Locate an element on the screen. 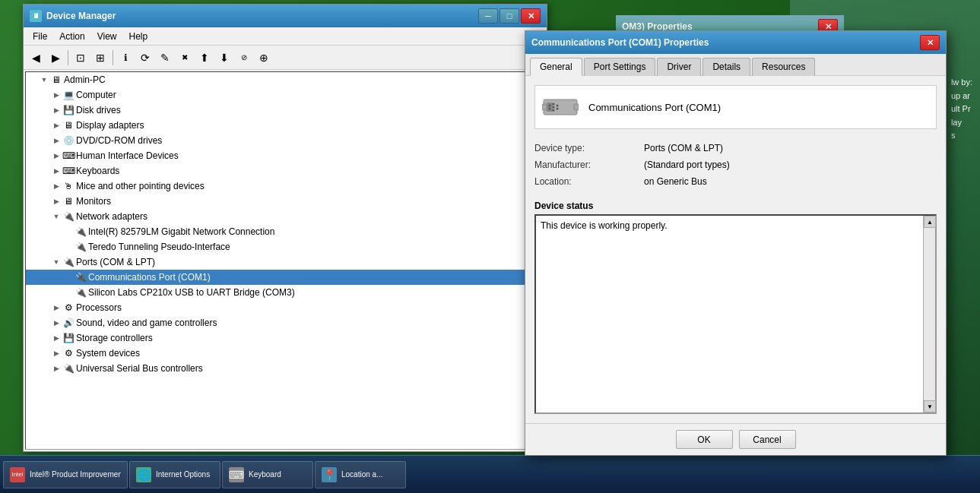 Image resolution: width=980 pixels, height=493 pixels. toolbar-uninstall: ✖ is located at coordinates (185, 58).